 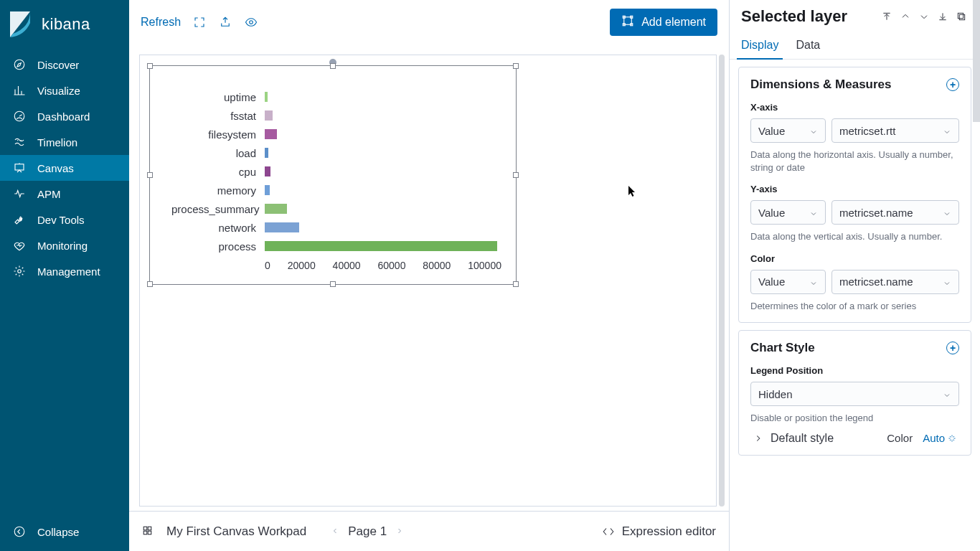 What do you see at coordinates (63, 116) in the screenshot?
I see `nav-item-label: Dashboard` at bounding box center [63, 116].